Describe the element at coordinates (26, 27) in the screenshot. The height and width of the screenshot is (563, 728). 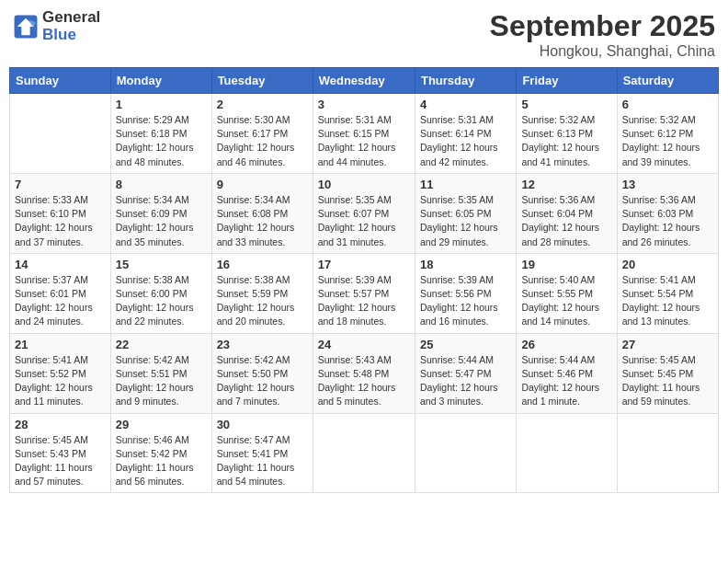
I see `logo-icon` at that location.